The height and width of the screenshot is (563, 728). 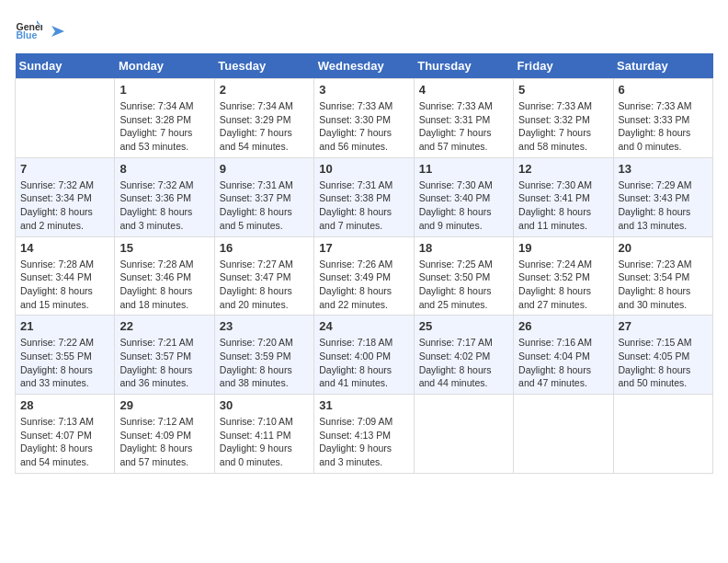 I want to click on calendar-cell: 21Sunrise: 7:22 AMSunset: 3:55 PMDayligh…, so click(x=65, y=355).